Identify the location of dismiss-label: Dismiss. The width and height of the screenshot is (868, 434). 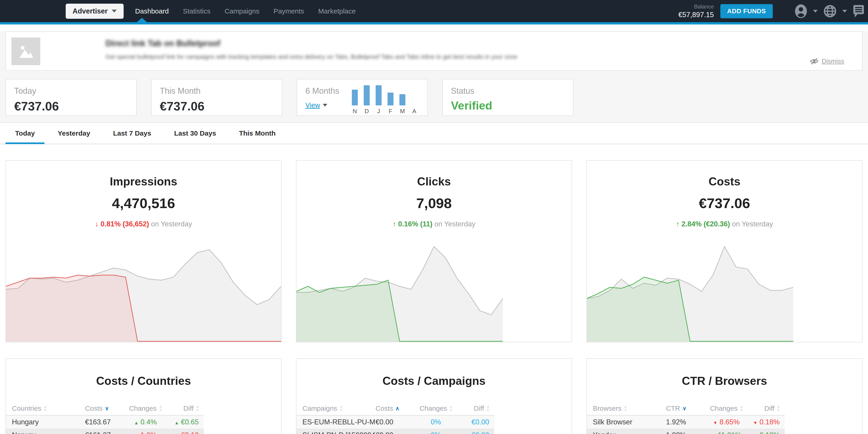
(833, 61).